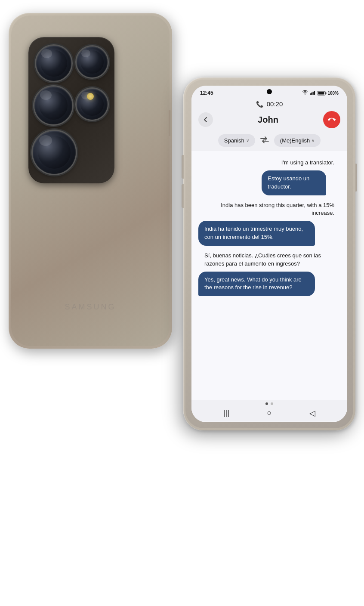 The height and width of the screenshot is (606, 364). Describe the element at coordinates (320, 93) in the screenshot. I see `status-icons: 100%` at that location.